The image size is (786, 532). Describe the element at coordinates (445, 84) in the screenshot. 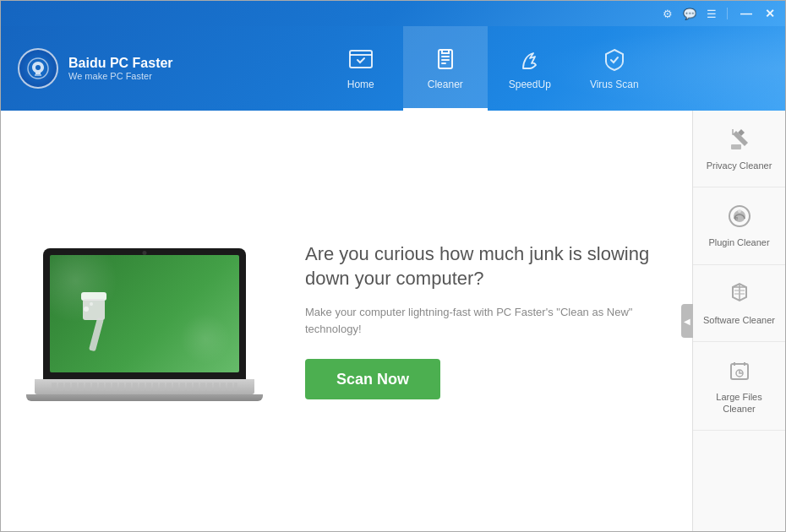

I see `nav-cleaner-label: Cleaner` at that location.